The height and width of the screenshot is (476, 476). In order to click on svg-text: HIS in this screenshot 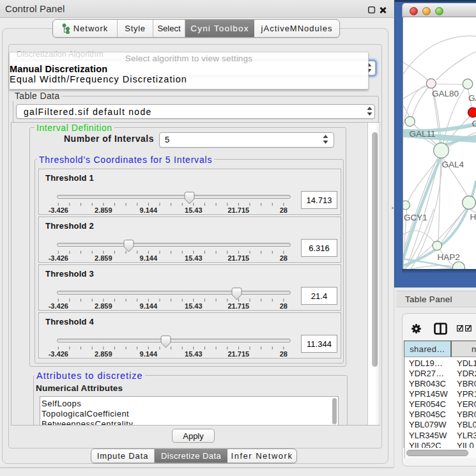, I will do `click(473, 217)`.